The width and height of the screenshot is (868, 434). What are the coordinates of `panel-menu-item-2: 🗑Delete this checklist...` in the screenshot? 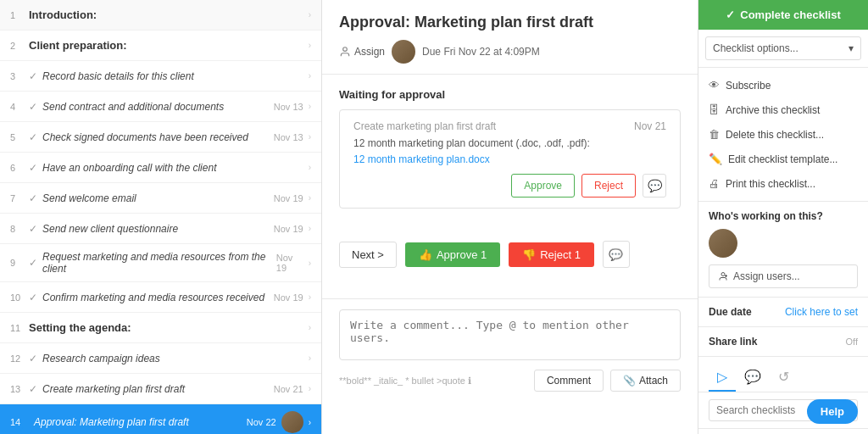 It's located at (783, 134).